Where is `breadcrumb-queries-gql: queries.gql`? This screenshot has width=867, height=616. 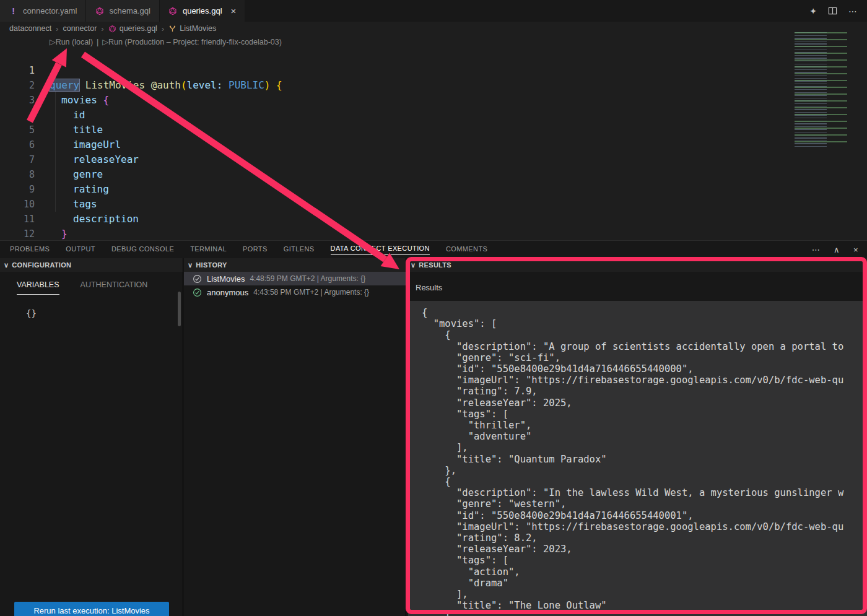 breadcrumb-queries-gql: queries.gql is located at coordinates (133, 28).